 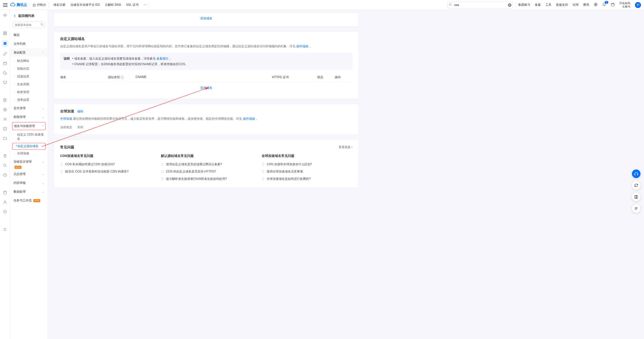 What do you see at coordinates (29, 69) in the screenshot?
I see `menu-intelligent-tier: 智能分层` at bounding box center [29, 69].